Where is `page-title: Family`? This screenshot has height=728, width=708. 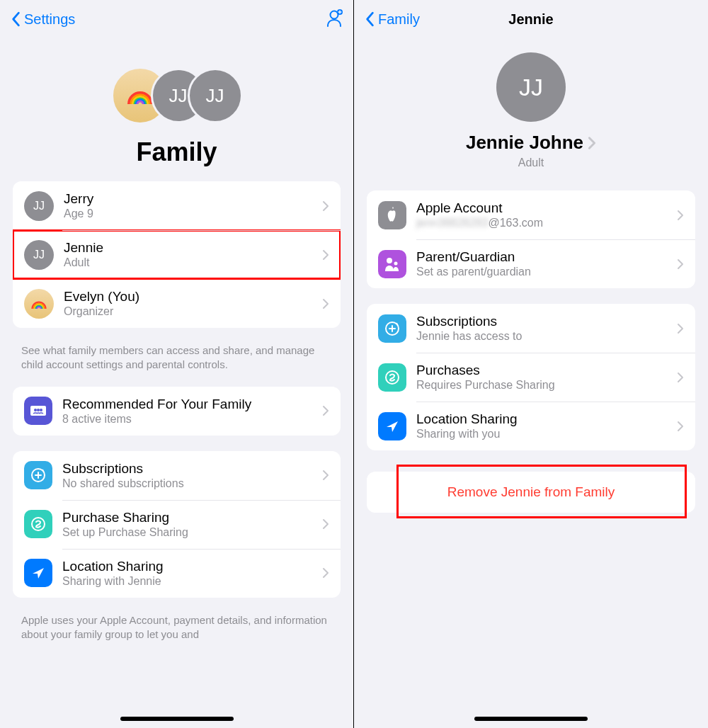
page-title: Family is located at coordinates (177, 152).